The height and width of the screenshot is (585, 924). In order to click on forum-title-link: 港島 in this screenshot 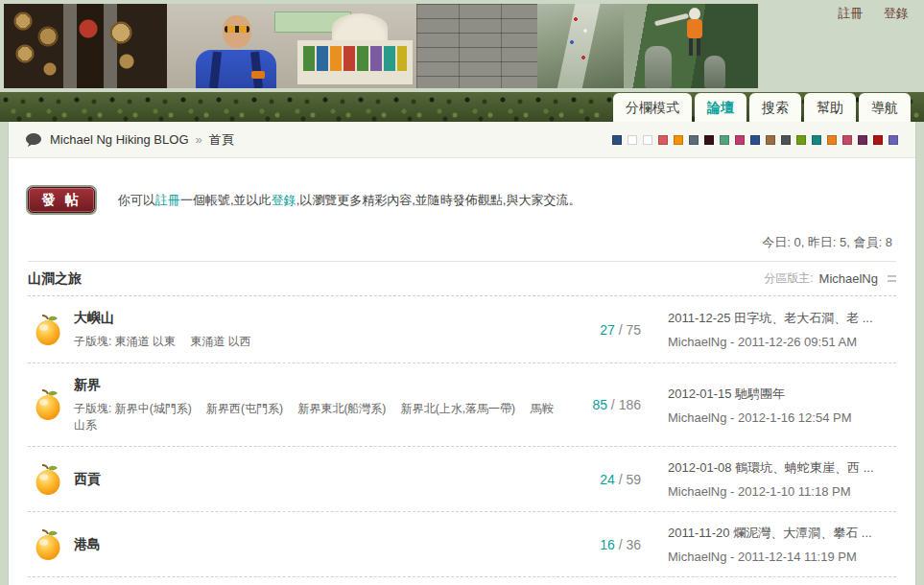, I will do `click(87, 545)`.